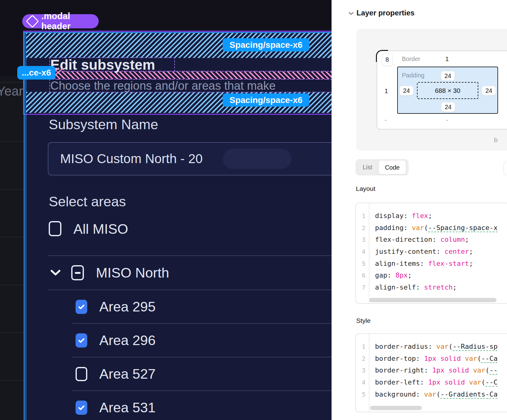 Image resolution: width=507 pixels, height=420 pixels. I want to click on code-line: padding: var(--Spacing-space-x, so click(441, 228).